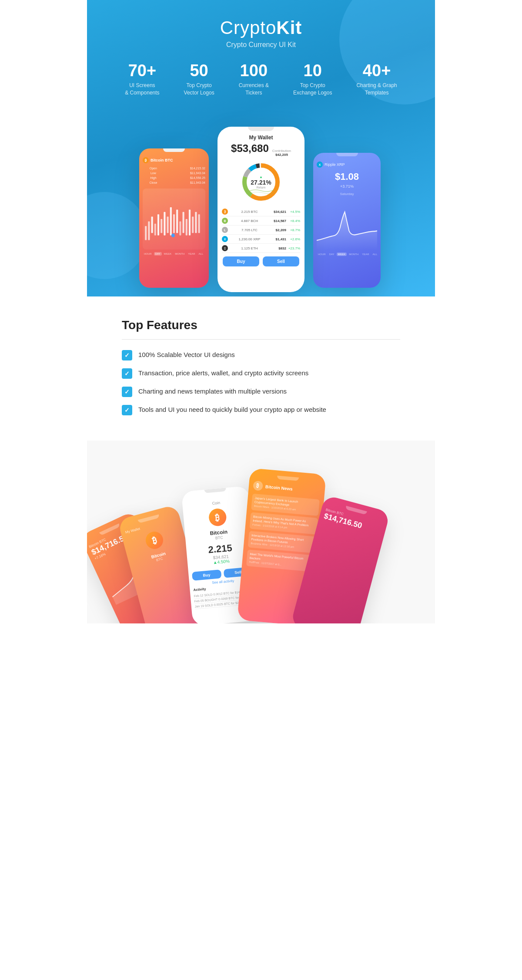 The width and height of the screenshot is (522, 980). Describe the element at coordinates (225, 239) in the screenshot. I see `xrp-coin-icon: X` at that location.